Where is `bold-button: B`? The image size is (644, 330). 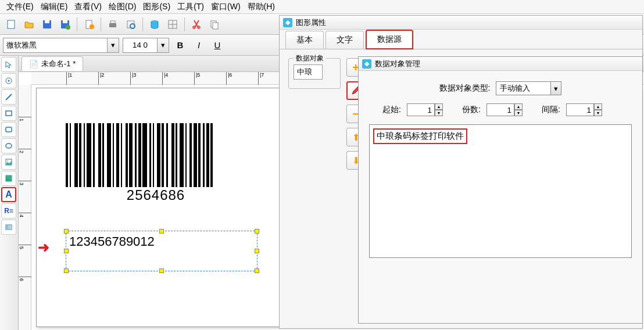 bold-button: B is located at coordinates (180, 45).